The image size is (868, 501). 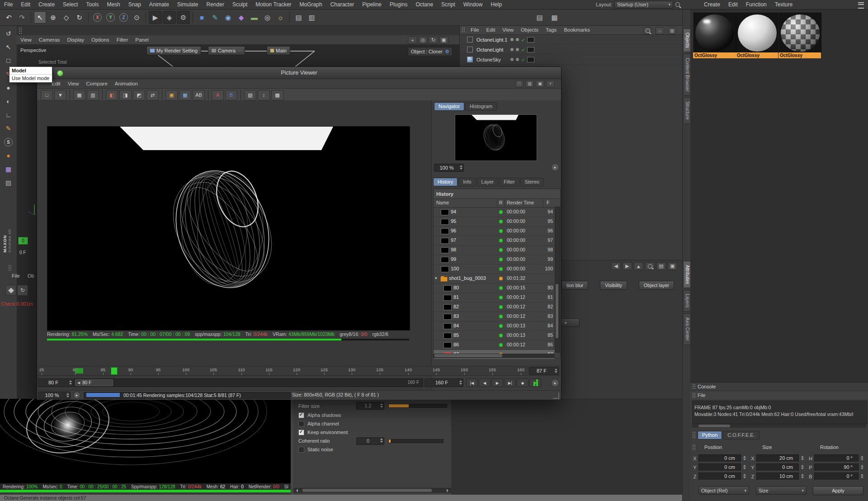 I want to click on texture-checker-icon: ▦, so click(x=9, y=169).